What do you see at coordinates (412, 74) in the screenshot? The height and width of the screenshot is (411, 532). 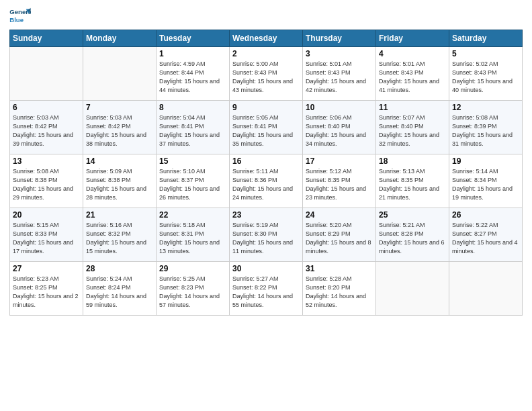 I see `calendar-cell: 4Sunrise: 5:01 AM Sunset: 8:43 PM Daylig…` at bounding box center [412, 74].